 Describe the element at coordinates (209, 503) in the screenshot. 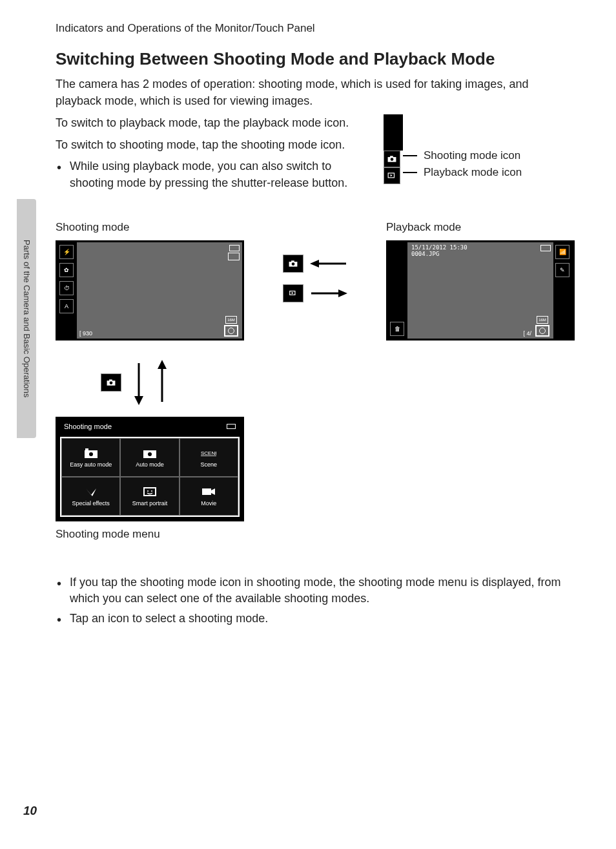

I see `menu-movie-label: Movie` at that location.